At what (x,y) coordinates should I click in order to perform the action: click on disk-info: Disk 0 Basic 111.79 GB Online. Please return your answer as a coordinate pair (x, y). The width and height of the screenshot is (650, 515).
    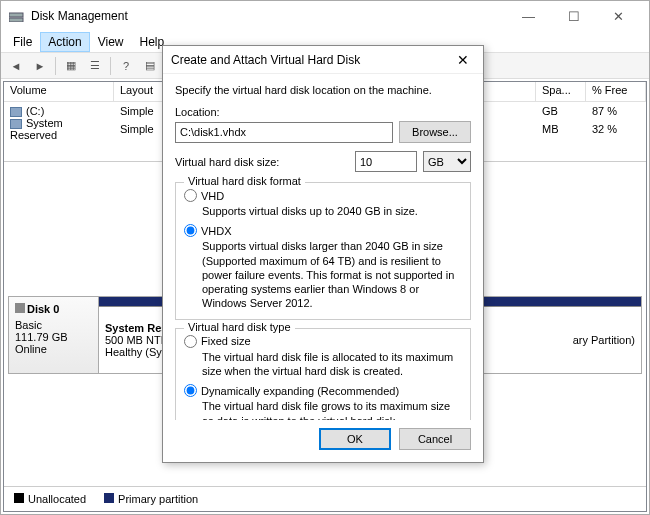
    Looking at the image, I should click on (54, 335).